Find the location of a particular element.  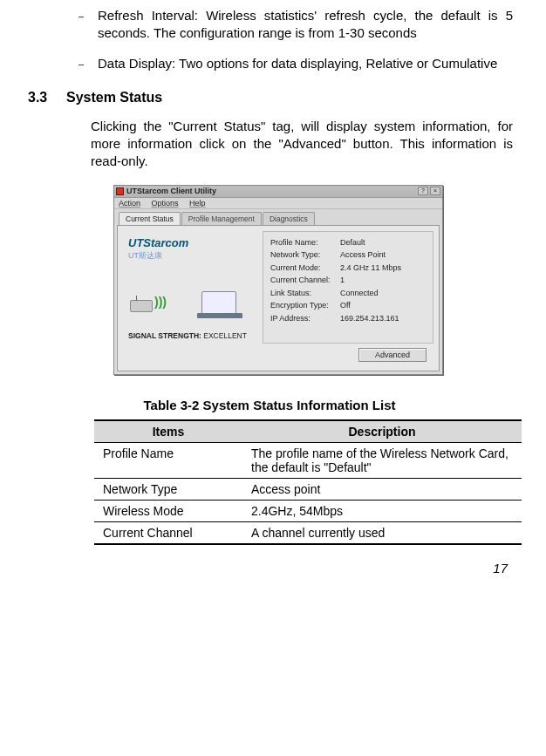

field-value: 1 is located at coordinates (383, 280).